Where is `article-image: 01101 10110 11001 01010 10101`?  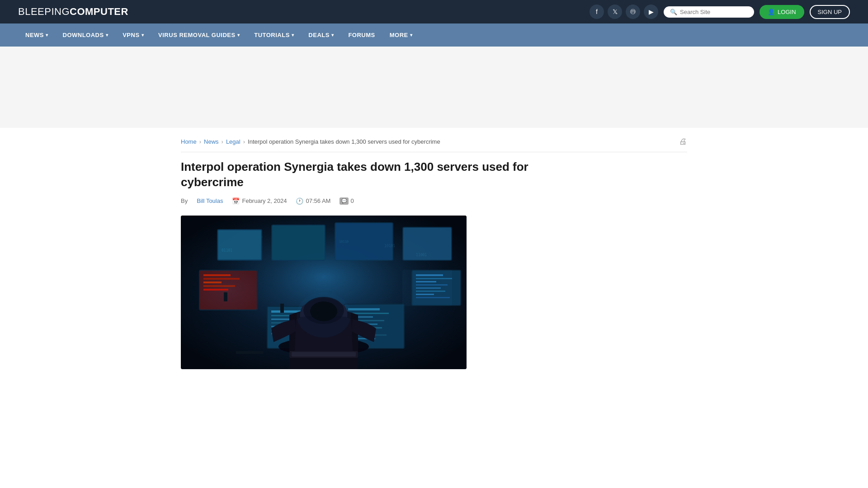 article-image: 01101 10110 11001 01010 10101 is located at coordinates (324, 292).